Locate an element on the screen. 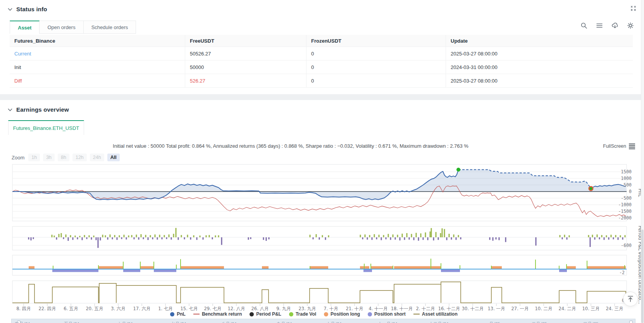 Image resolution: width=644 pixels, height=323 pixels. legend-label: Asset utilization is located at coordinates (440, 314).